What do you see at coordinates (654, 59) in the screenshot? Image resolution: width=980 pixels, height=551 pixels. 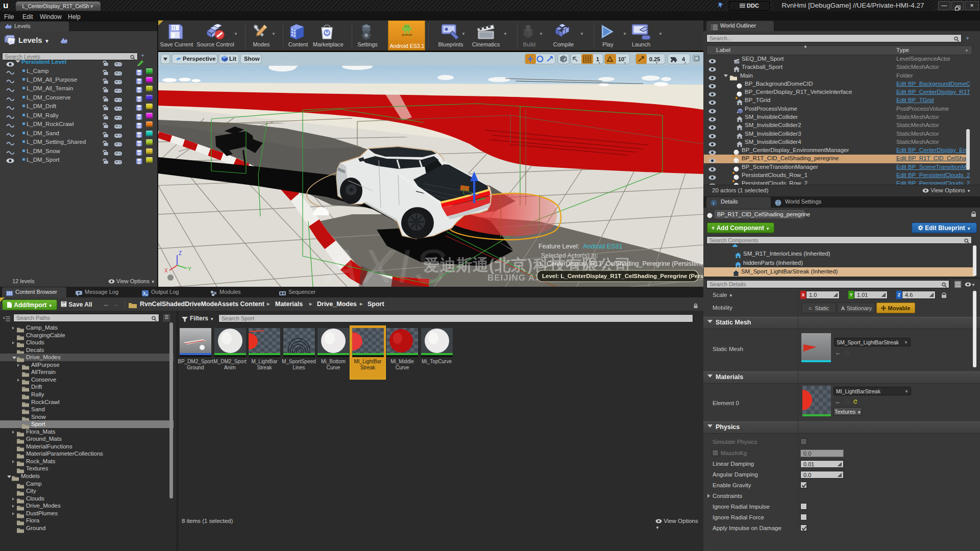 I see `svg-text: 0.25` at bounding box center [654, 59].